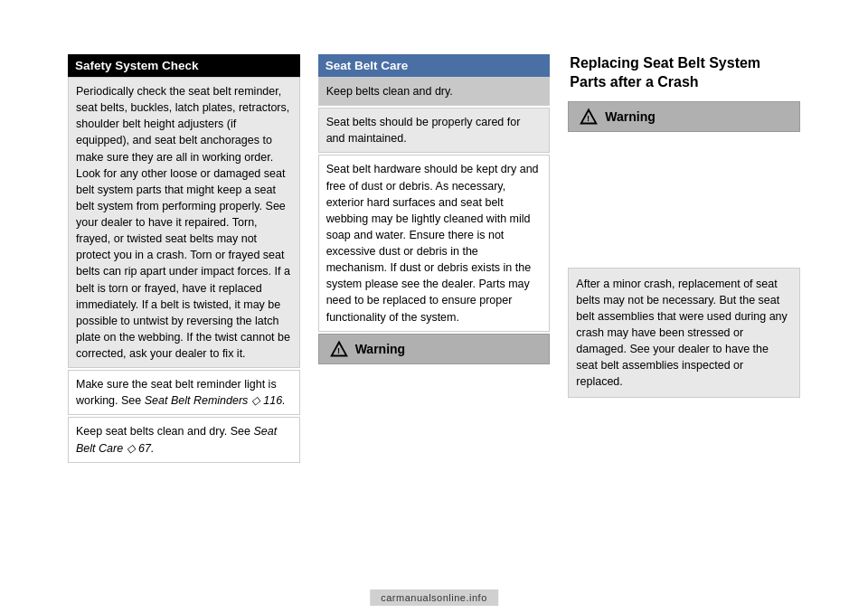 Image resolution: width=868 pixels, height=613 pixels. What do you see at coordinates (434, 91) in the screenshot?
I see `col2-keep-clean: Keep belts clean and dry.` at bounding box center [434, 91].